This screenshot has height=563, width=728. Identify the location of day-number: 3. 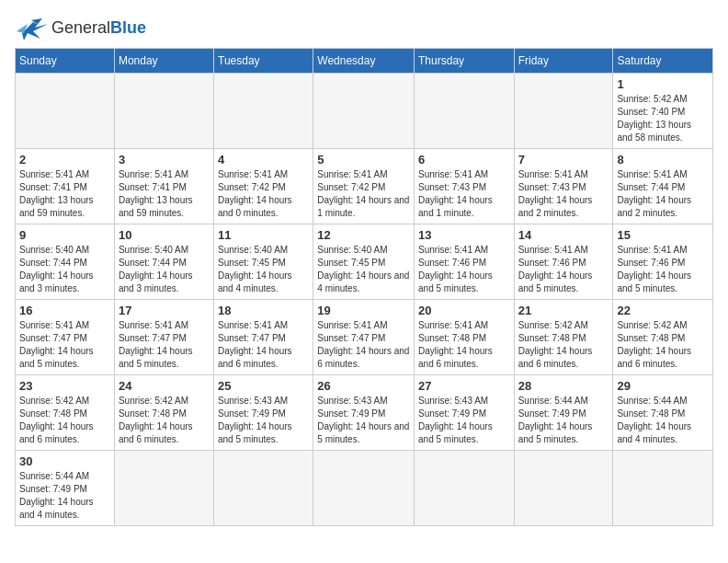
(164, 160).